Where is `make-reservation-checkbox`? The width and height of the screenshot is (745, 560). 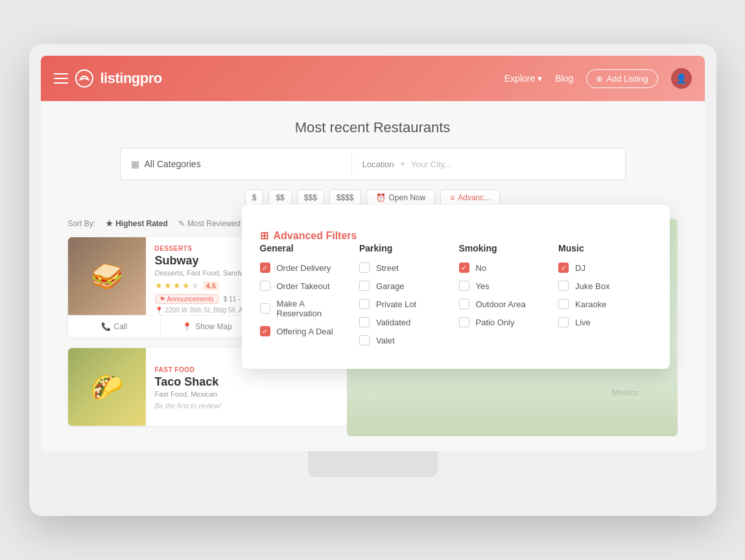
make-reservation-checkbox is located at coordinates (265, 309).